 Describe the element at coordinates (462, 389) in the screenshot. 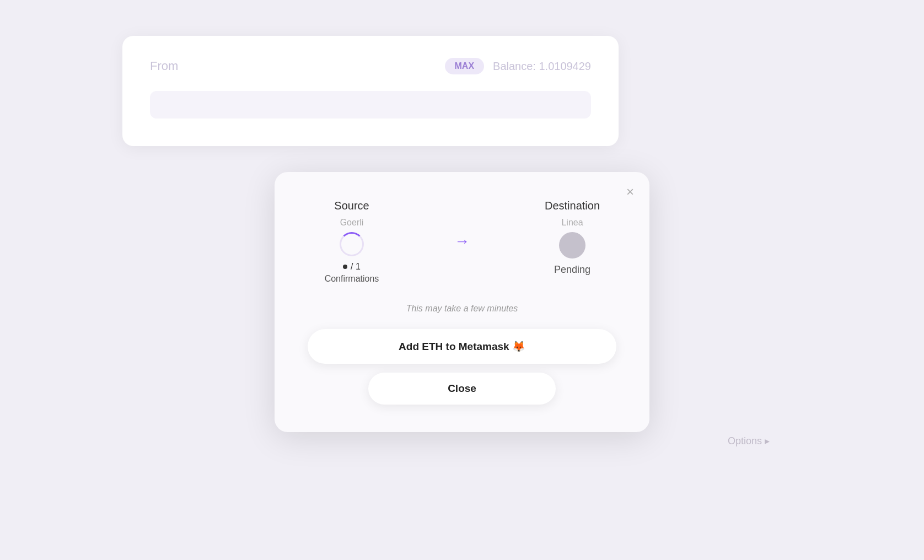

I see `close-button: Close` at that location.